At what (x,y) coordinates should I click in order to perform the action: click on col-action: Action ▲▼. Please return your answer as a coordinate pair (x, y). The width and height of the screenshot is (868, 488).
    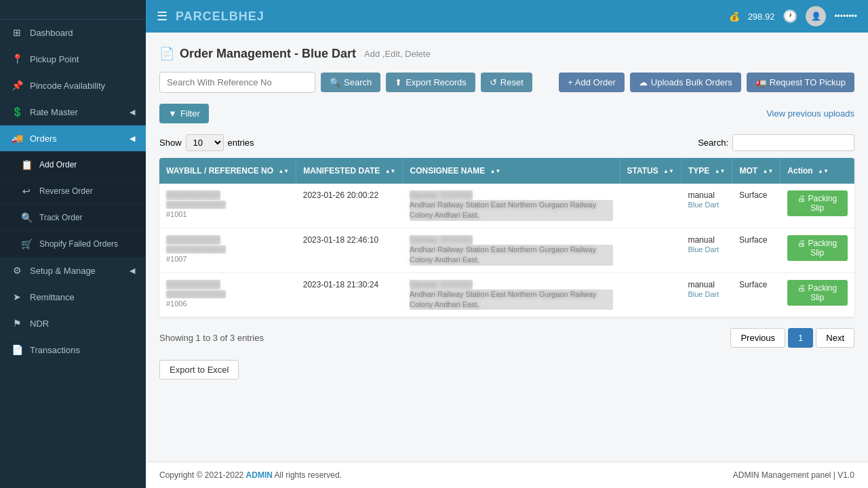
    Looking at the image, I should click on (818, 171).